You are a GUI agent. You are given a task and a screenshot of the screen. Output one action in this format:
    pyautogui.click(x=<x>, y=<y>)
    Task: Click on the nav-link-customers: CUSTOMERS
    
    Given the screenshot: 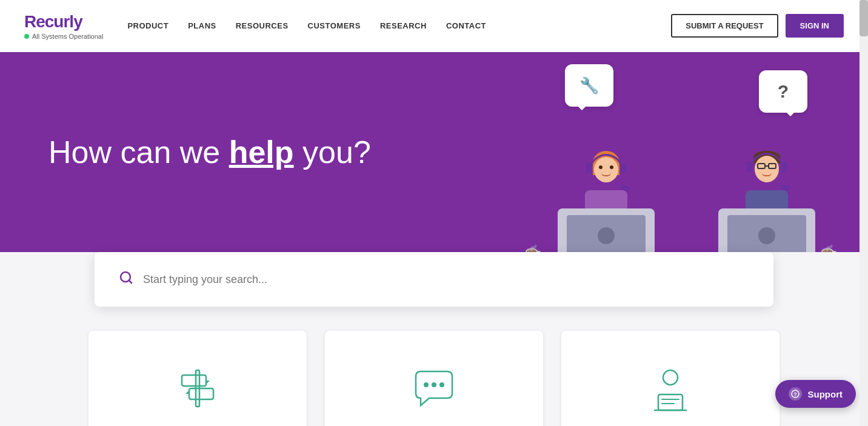 What is the action you would take?
    pyautogui.click(x=335, y=25)
    